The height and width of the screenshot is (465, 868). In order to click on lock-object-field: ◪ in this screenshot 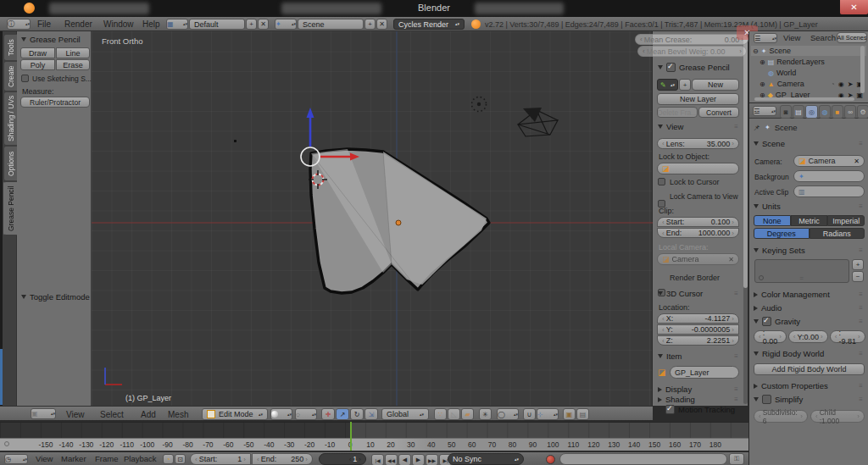, I will do `click(698, 169)`.